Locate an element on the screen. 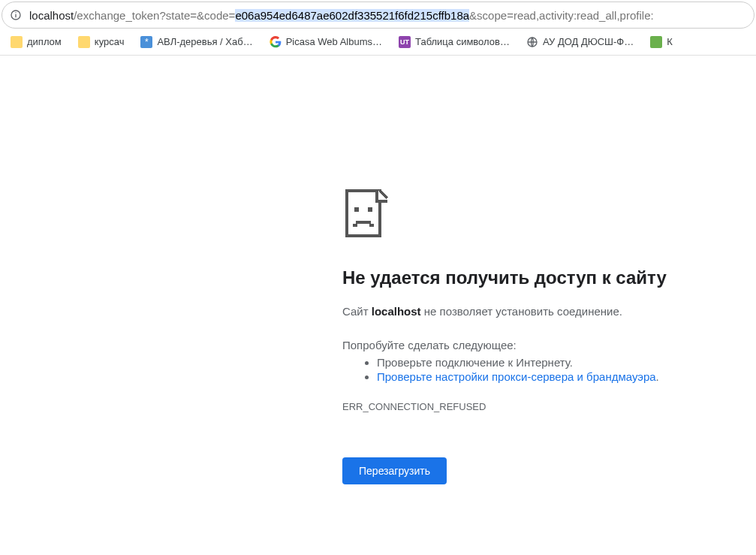 This screenshot has width=756, height=555. bookmark-avl: * АВЛ-деревья / Хаб… is located at coordinates (197, 42).